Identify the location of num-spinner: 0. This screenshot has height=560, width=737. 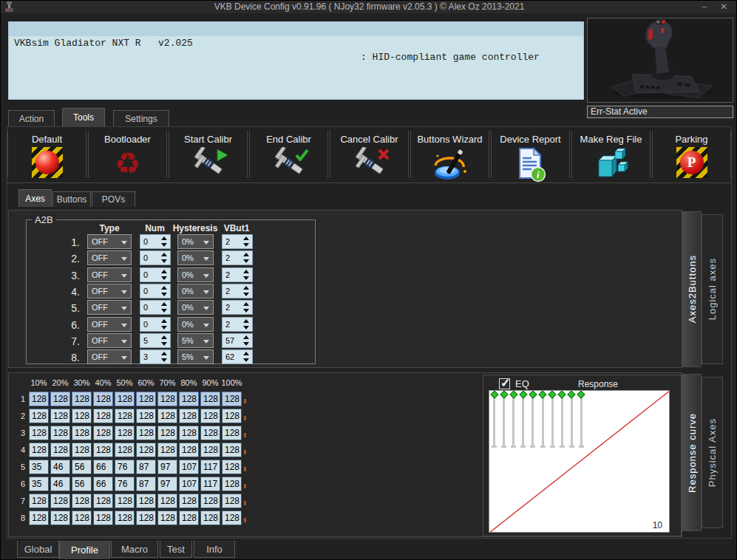
(155, 307).